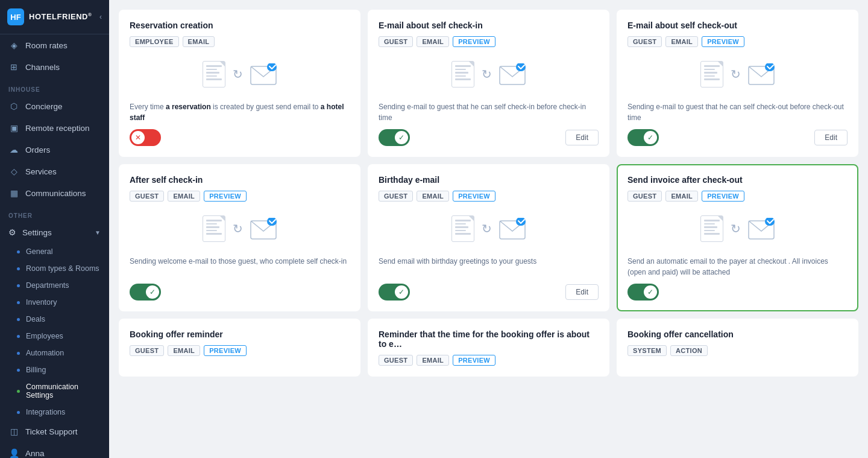 Image resolution: width=868 pixels, height=458 pixels. Describe the element at coordinates (54, 171) in the screenshot. I see `sidebar-item-services: ◇ Services` at that location.